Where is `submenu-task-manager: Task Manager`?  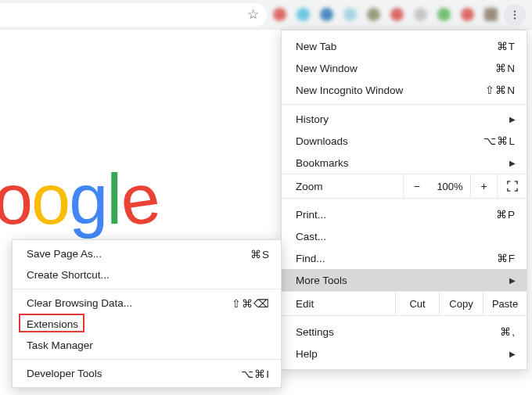
submenu-task-manager: Task Manager is located at coordinates (147, 346).